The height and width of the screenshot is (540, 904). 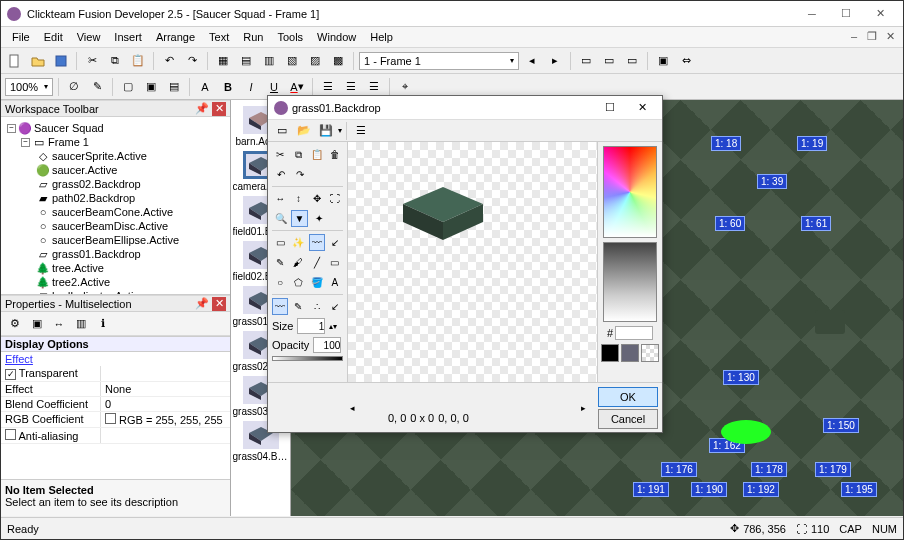 What do you see at coordinates (335, 154) in the screenshot?
I see `delete-tool: 🗑` at bounding box center [335, 154].